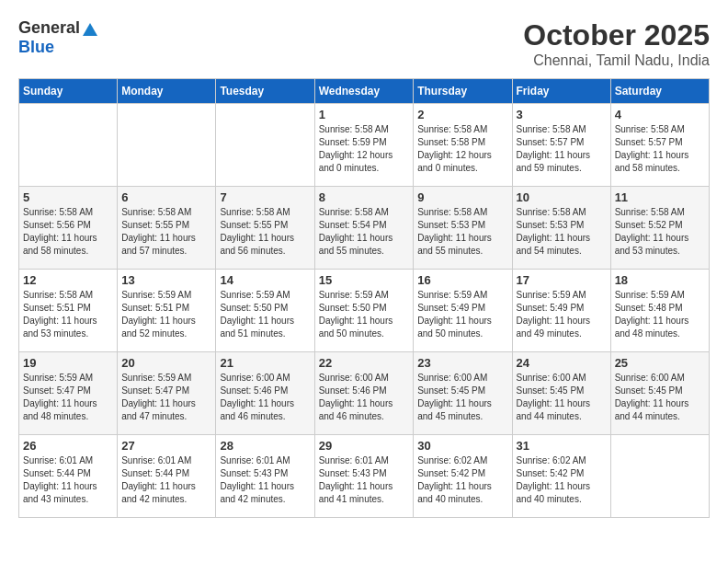 The width and height of the screenshot is (728, 563). Describe the element at coordinates (90, 29) in the screenshot. I see `logo-icon` at that location.